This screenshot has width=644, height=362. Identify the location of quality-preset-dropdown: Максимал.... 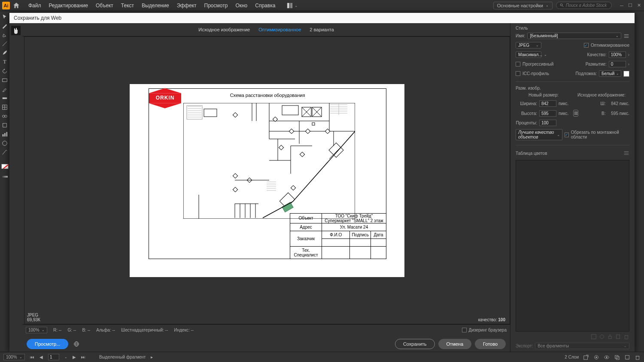
(529, 55).